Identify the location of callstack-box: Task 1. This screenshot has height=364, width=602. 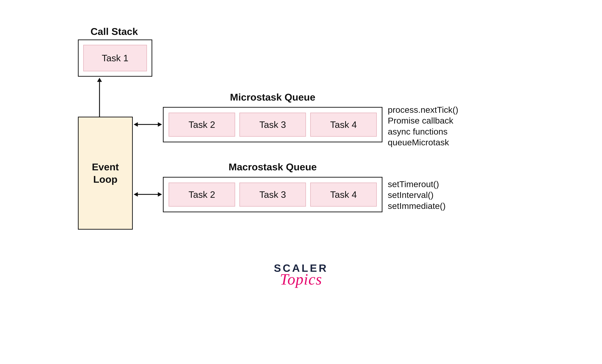
(115, 58).